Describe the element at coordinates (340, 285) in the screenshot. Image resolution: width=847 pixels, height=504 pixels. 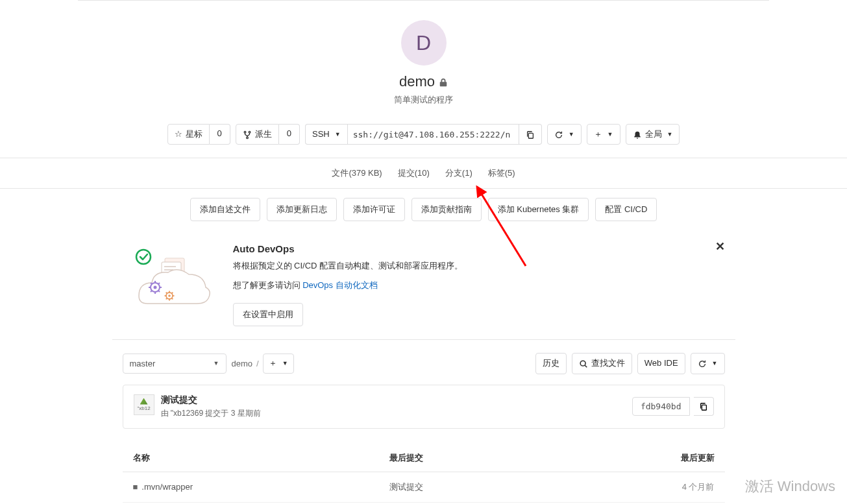
I see `devops-docs-link: DevOps 自动化文档` at that location.